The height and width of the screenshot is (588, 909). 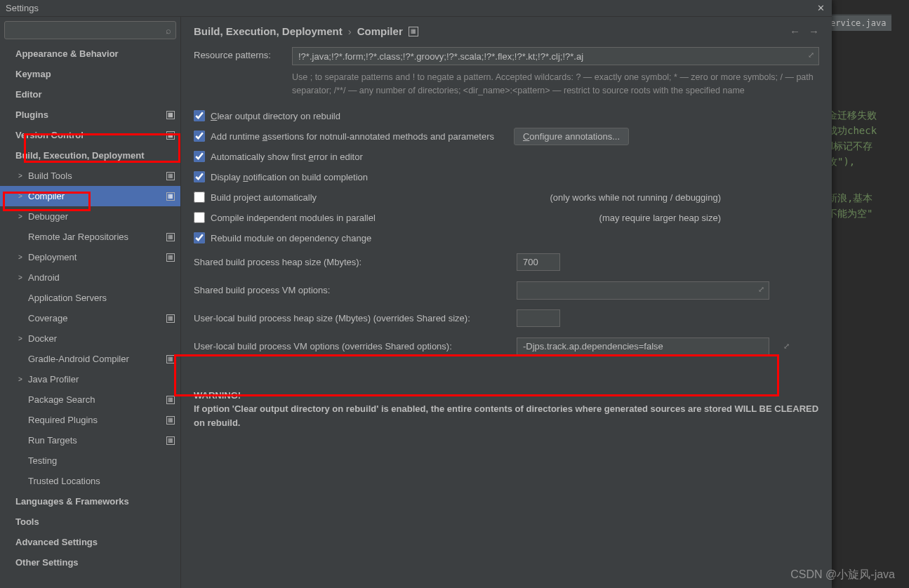 I want to click on sidebar-item-java-profiler: >Java Profiler, so click(x=90, y=379).